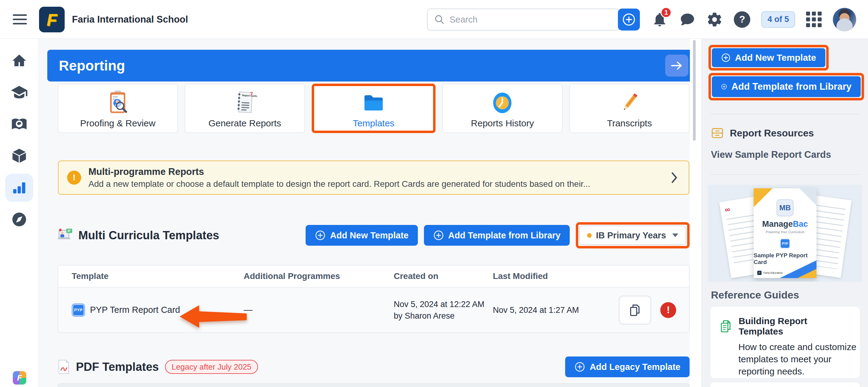 Image resolution: width=868 pixels, height=387 pixels. Describe the element at coordinates (19, 61) in the screenshot. I see `sidebar-item-home` at that location.